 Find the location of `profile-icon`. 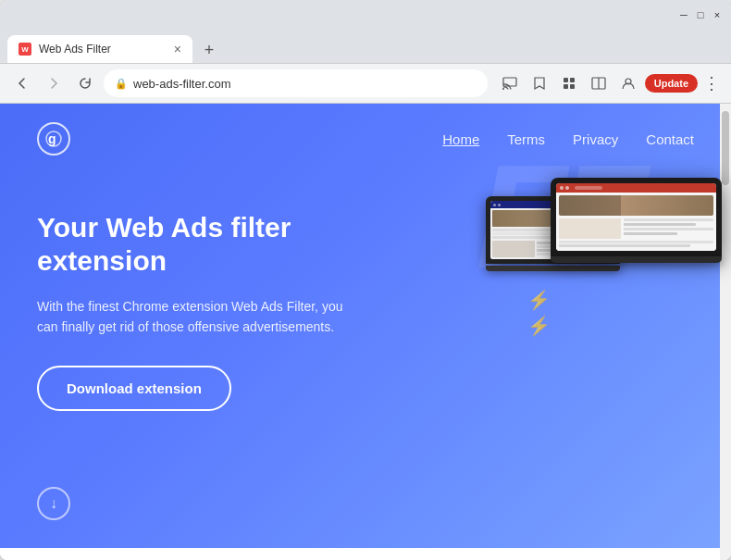

profile-icon is located at coordinates (628, 83).